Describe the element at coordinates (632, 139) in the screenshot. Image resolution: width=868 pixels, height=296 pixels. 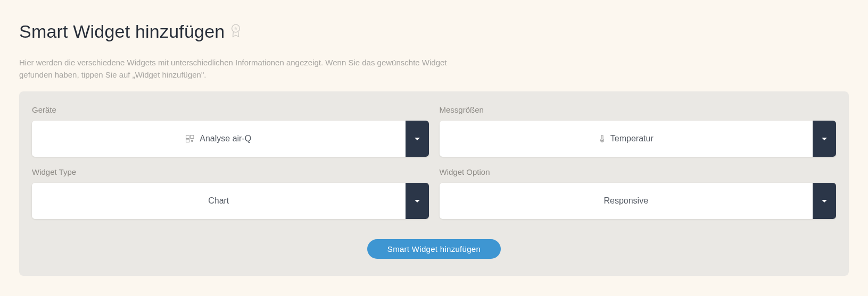
I see `select-measurements-text: Temperatur` at that location.